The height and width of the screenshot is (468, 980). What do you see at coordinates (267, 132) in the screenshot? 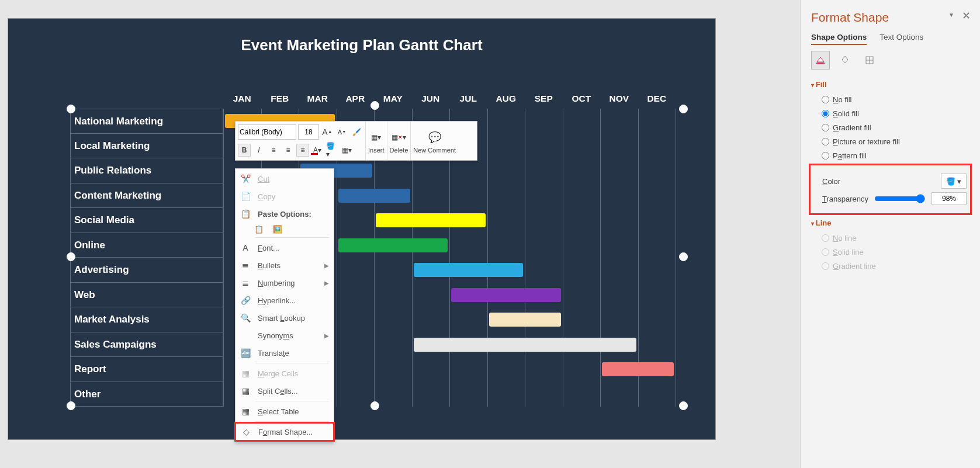
I see `font-name-input` at bounding box center [267, 132].